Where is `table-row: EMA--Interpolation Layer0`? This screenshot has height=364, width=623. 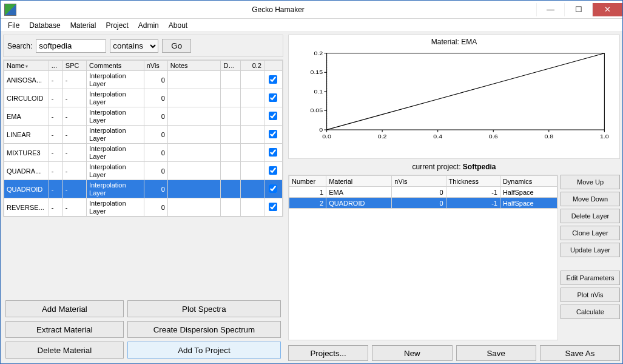 table-row: EMA--Interpolation Layer0 is located at coordinates (143, 116).